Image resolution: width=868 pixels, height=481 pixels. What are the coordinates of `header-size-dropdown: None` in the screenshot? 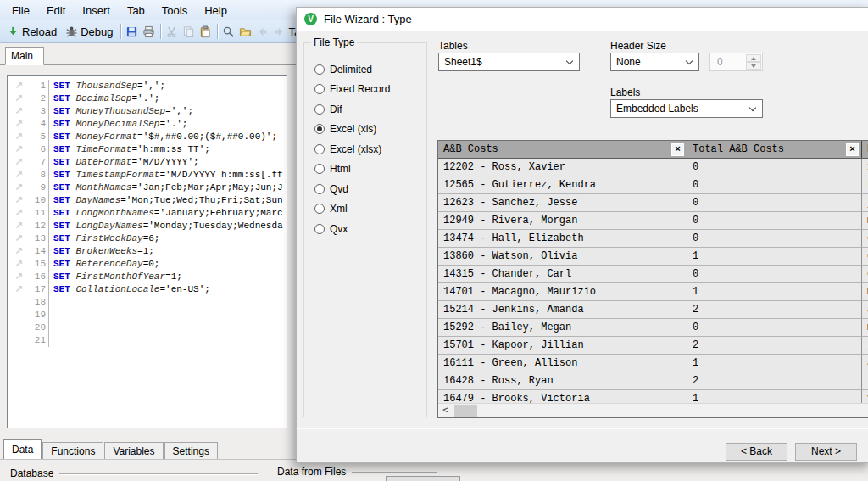 It's located at (654, 62).